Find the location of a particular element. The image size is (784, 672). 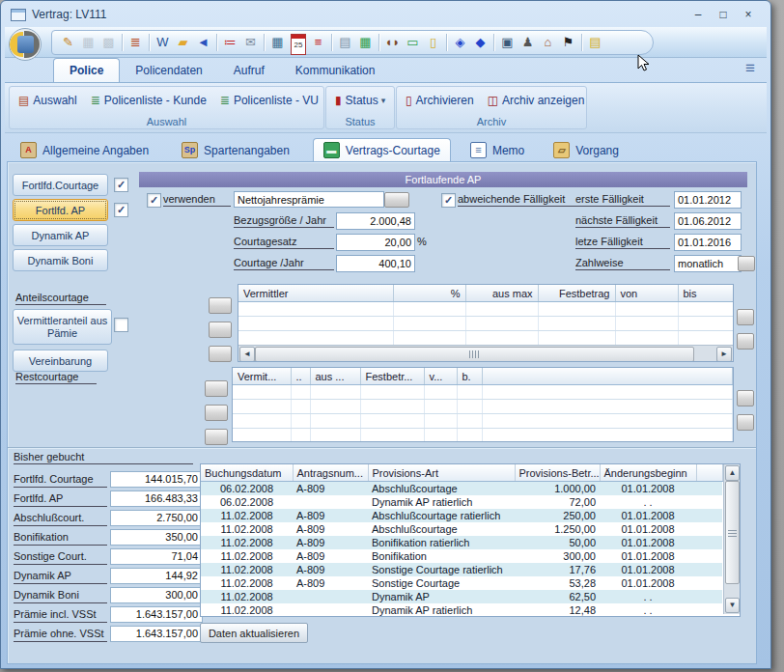

flag-icon: ⚑ is located at coordinates (568, 42).